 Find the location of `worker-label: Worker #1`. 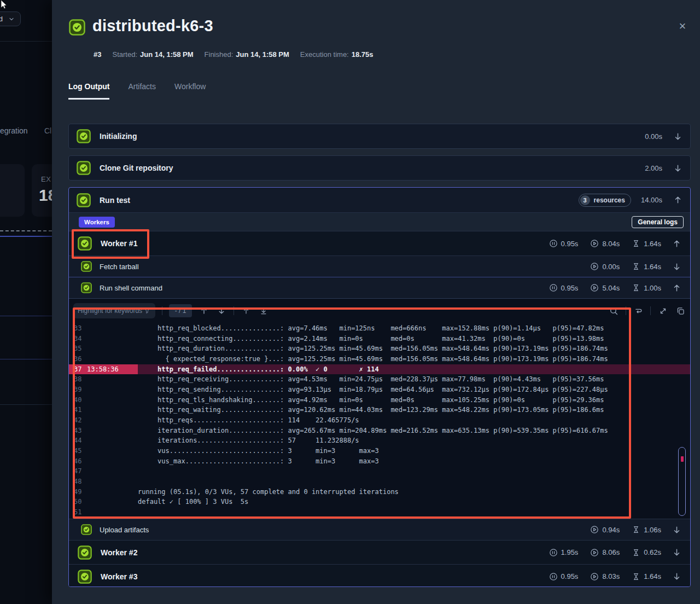

worker-label: Worker #1 is located at coordinates (119, 243).